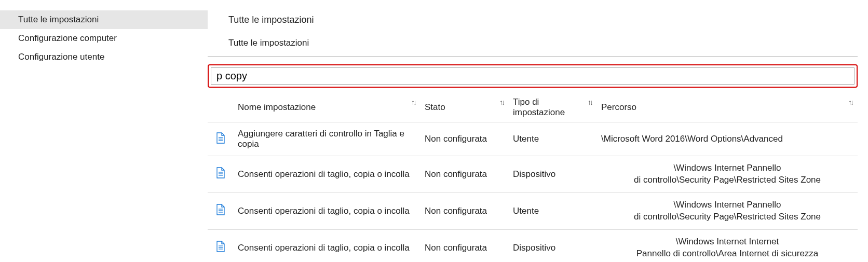 The width and height of the screenshot is (868, 262). What do you see at coordinates (539, 107) in the screenshot?
I see `column-header-label: Tipo di impostazione` at bounding box center [539, 107].